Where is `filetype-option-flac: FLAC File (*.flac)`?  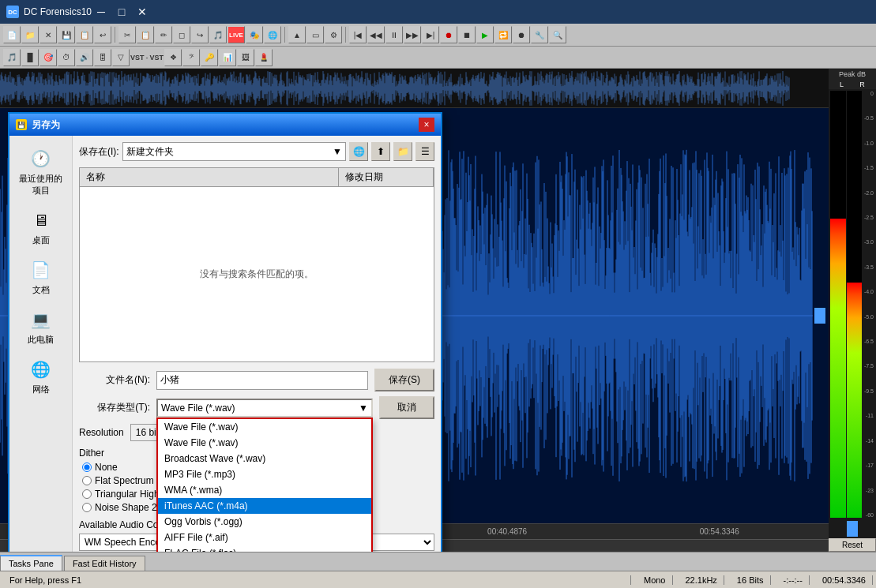 filetype-option-flac: FLAC File (*.flac) is located at coordinates (265, 549).